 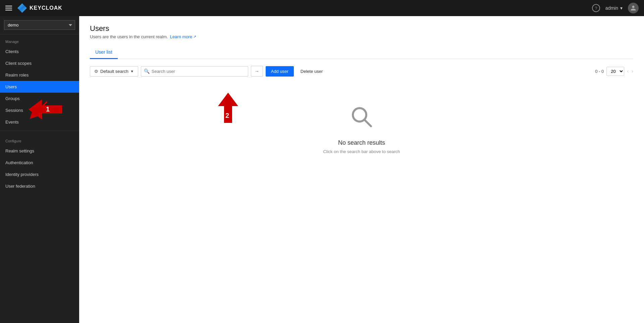 I want to click on admin-chevron-icon: ▾, so click(x=621, y=8).